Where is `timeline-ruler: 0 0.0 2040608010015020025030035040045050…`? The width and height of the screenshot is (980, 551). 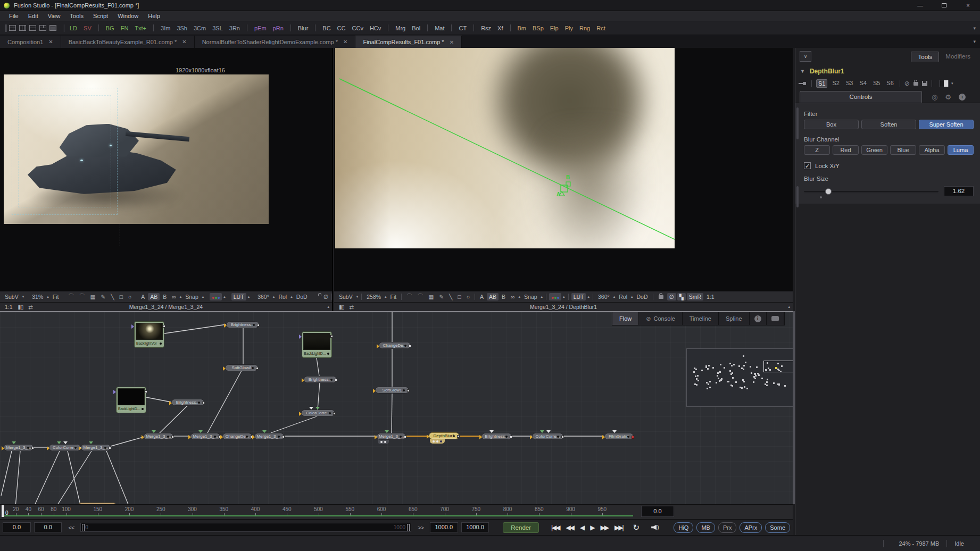
timeline-ruler: 0 0.0 2040608010015020025030035040045050… is located at coordinates (396, 512).